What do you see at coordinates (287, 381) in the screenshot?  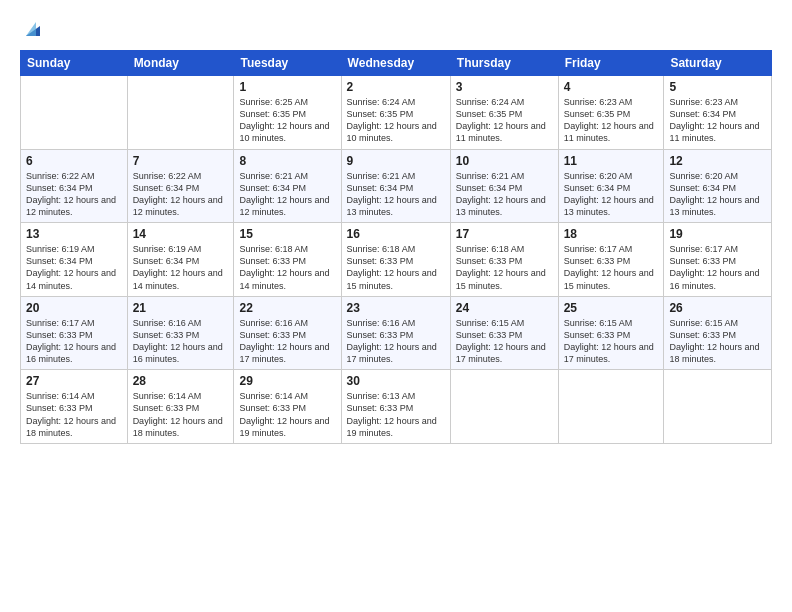 I see `day-number: 29` at bounding box center [287, 381].